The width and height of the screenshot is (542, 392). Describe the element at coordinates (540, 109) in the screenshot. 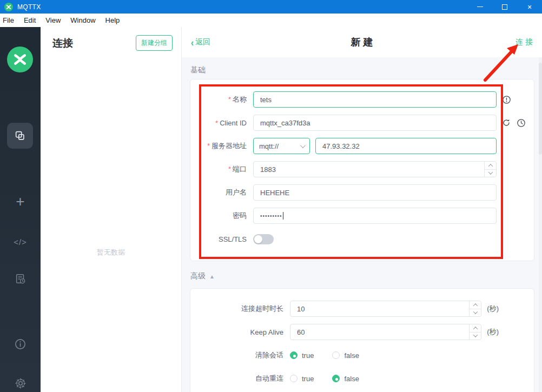

I see `scrollbar-thumb` at that location.